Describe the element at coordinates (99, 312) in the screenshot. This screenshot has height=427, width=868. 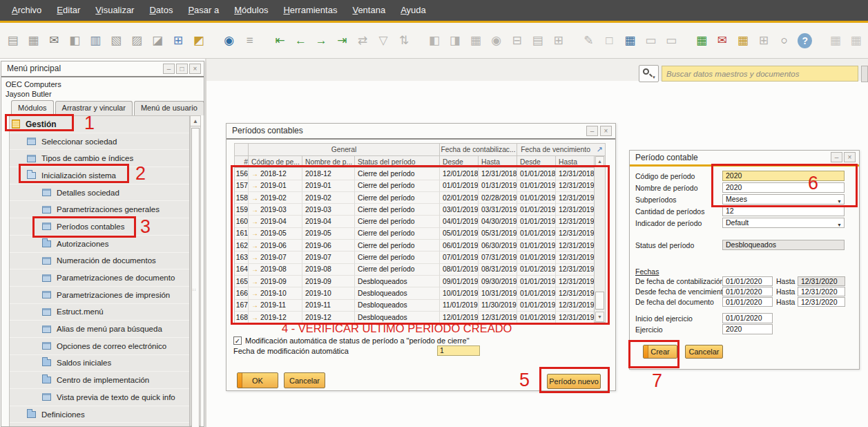
I see `sidebar-item-estruct-menú: Estruct.menú` at that location.